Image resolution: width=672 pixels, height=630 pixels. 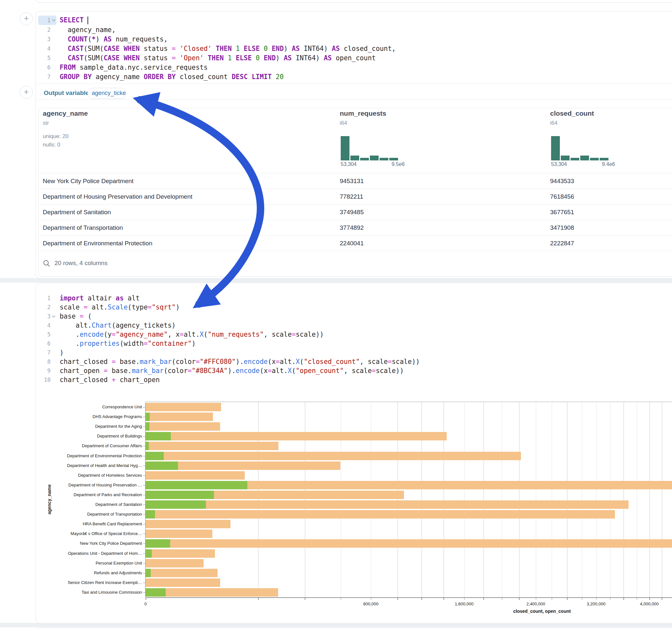 I want to click on table-cell: New York City Police Department, so click(x=88, y=181).